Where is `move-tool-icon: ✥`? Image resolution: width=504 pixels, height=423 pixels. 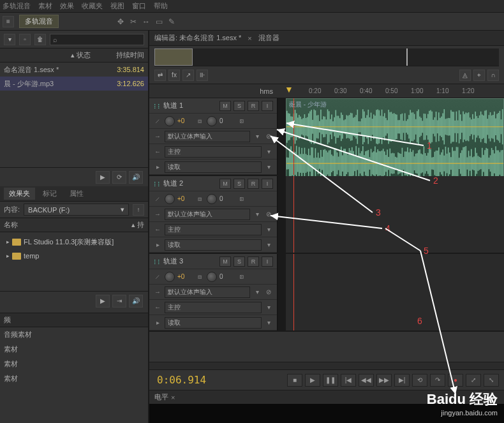
move-tool-icon: ✥ is located at coordinates (121, 22).